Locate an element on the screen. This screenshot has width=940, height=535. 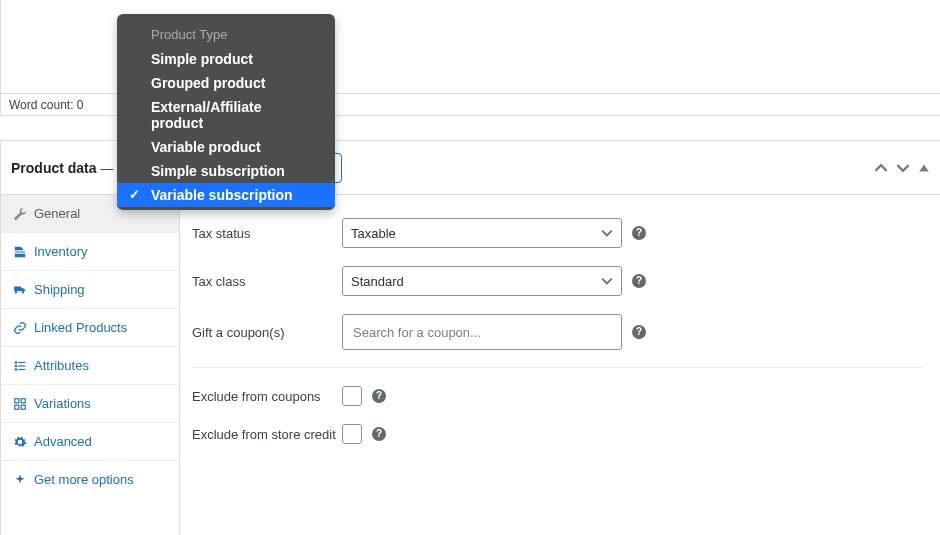
sidebar-item-inventory: Inventory is located at coordinates (90, 252).